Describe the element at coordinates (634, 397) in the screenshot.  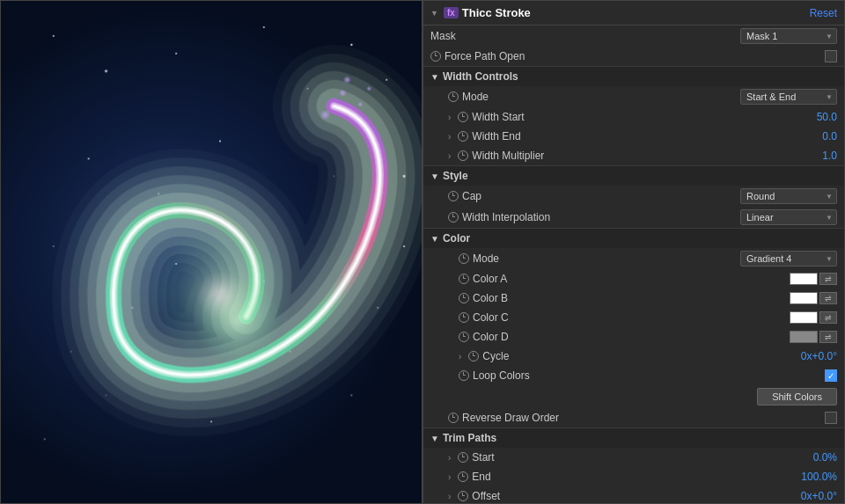
I see `shift-colors-row: Shift Colors` at that location.